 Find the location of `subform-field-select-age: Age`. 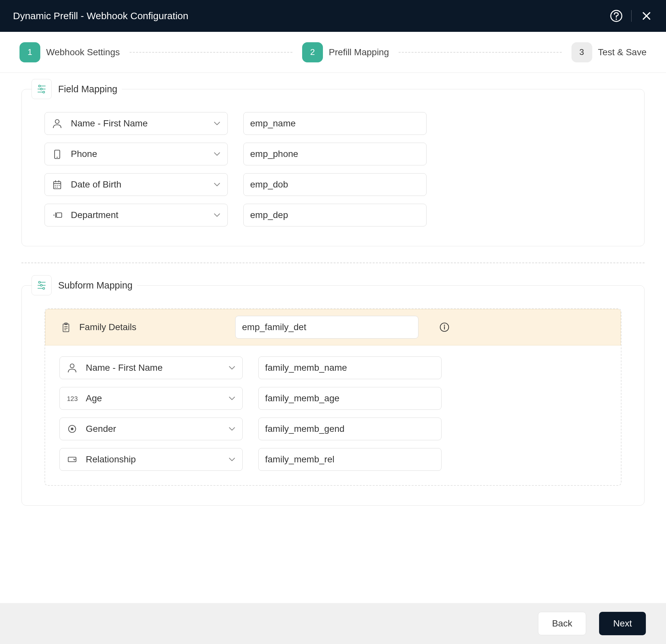

subform-field-select-age: Age is located at coordinates (151, 398).